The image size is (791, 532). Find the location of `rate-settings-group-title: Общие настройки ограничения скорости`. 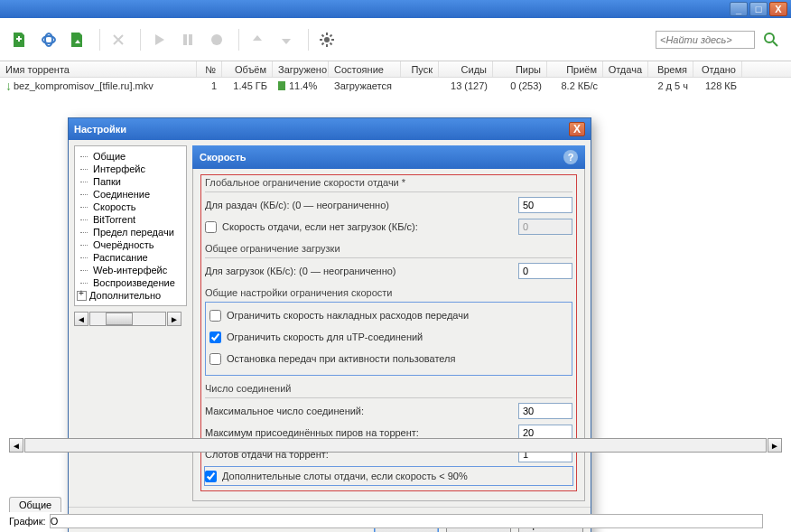

rate-settings-group-title: Общие настройки ограничения скорости is located at coordinates (388, 293).